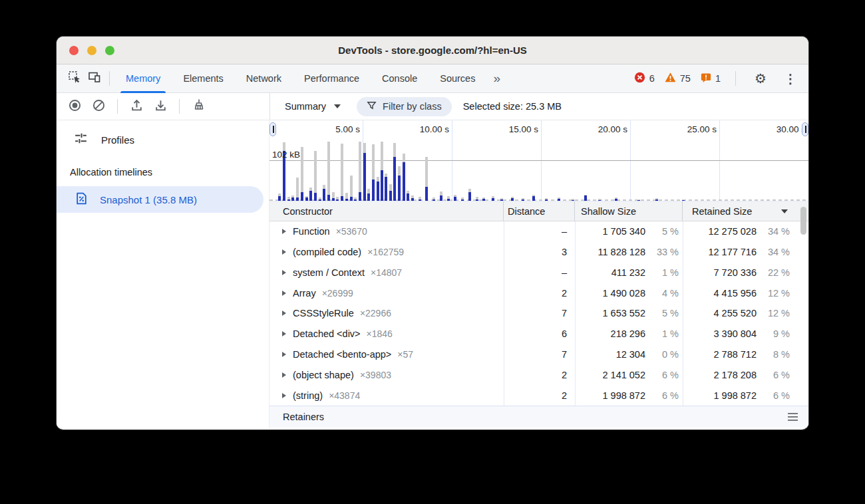 The image size is (865, 504). Describe the element at coordinates (745, 293) in the screenshot. I see `retained-size-cell: 4 415 95612 %` at that location.